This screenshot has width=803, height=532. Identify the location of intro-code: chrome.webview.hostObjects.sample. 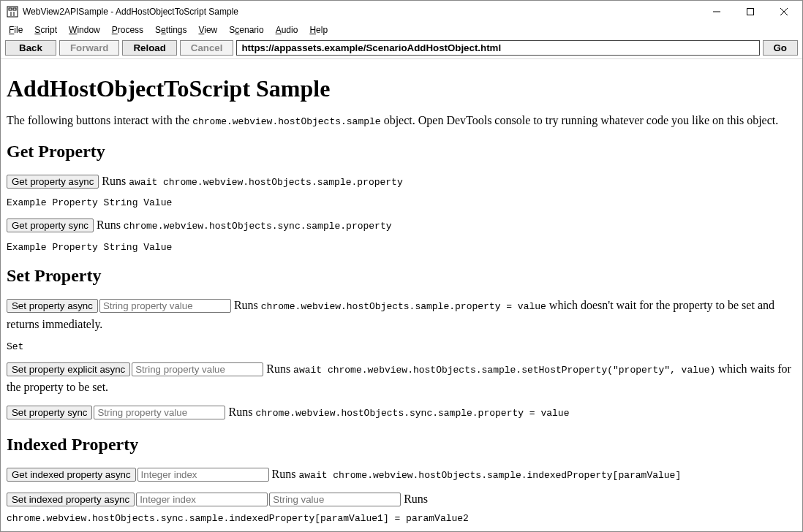
(287, 121).